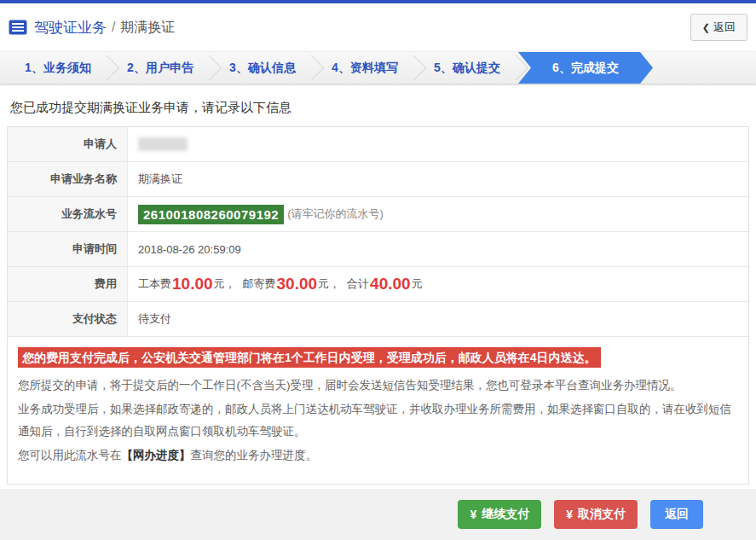 The image size is (756, 540). I want to click on payment-status-value: 待支付, so click(438, 319).